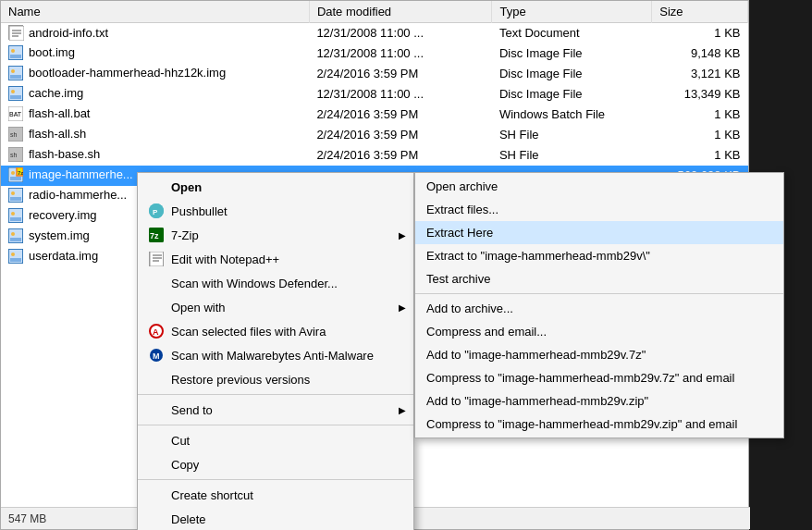  Describe the element at coordinates (68, 33) in the screenshot. I see `file-name: android-info.txt` at that location.